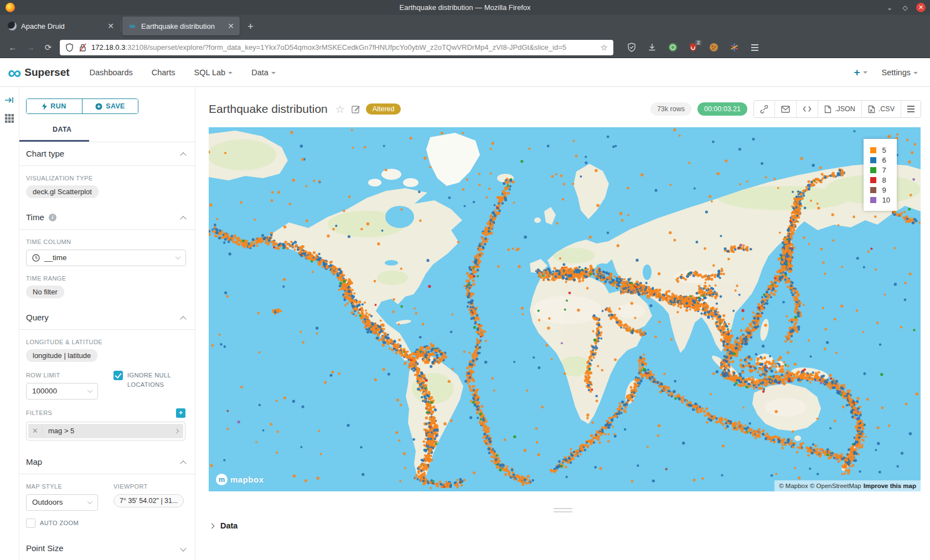  What do you see at coordinates (563, 510) in the screenshot?
I see `panel-drag-handle` at bounding box center [563, 510].